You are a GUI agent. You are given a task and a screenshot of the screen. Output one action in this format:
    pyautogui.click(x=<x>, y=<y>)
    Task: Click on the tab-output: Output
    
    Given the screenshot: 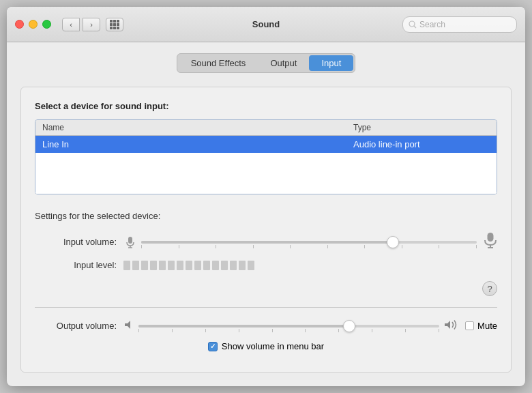 What is the action you would take?
    pyautogui.click(x=284, y=63)
    